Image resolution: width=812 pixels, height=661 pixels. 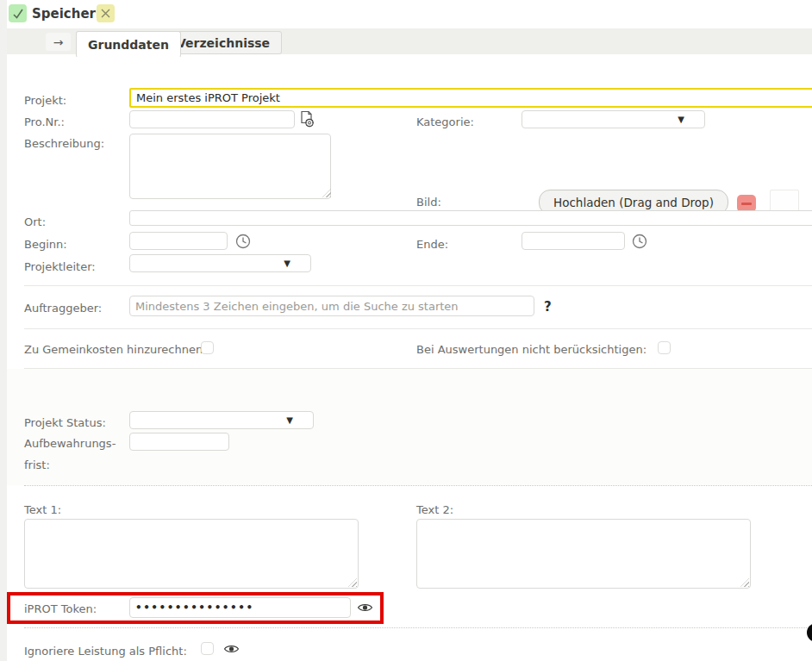 I want to click on save-button-label: Speichern, so click(x=69, y=14).